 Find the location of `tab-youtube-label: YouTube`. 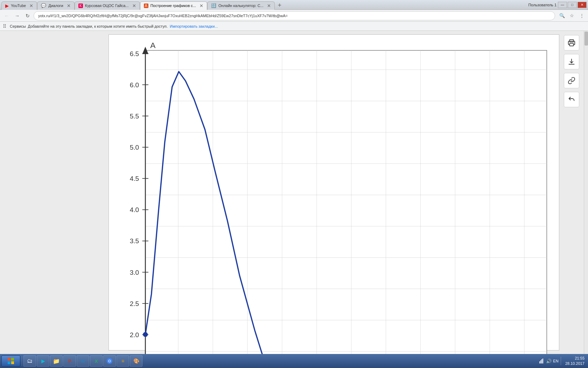

tab-youtube-label: YouTube is located at coordinates (18, 6).